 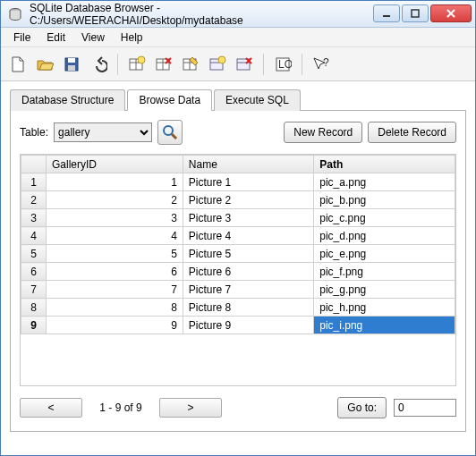 What do you see at coordinates (248, 200) in the screenshot?
I see `cell-name: Picture 2` at bounding box center [248, 200].